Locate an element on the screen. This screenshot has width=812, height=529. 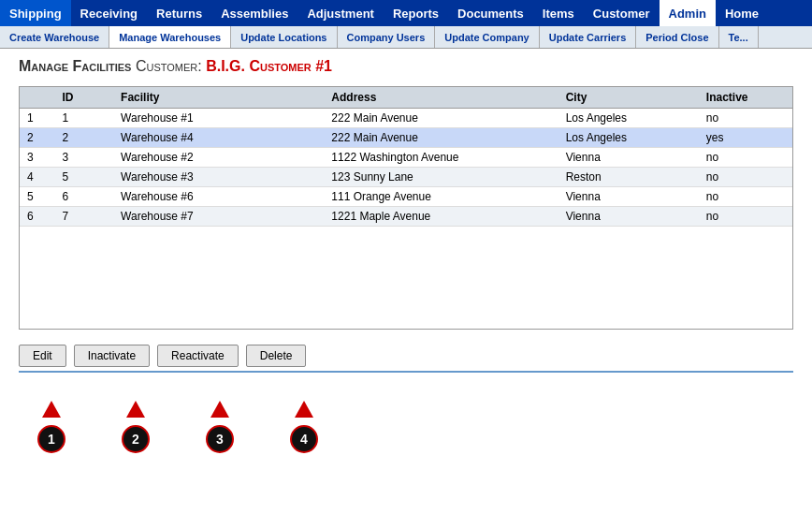
col-header-city: City is located at coordinates (629, 97).